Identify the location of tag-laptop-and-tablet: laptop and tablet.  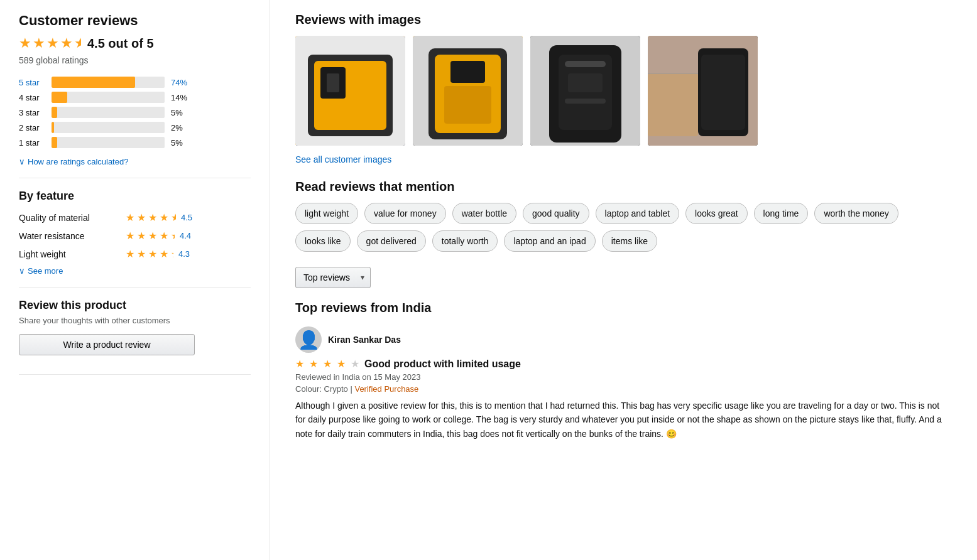
(638, 213).